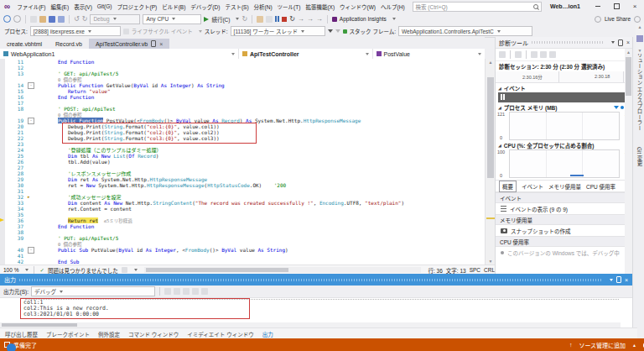 The image size is (644, 351). Describe the element at coordinates (502, 55) in the screenshot. I see `settings-gear-icon` at that location.